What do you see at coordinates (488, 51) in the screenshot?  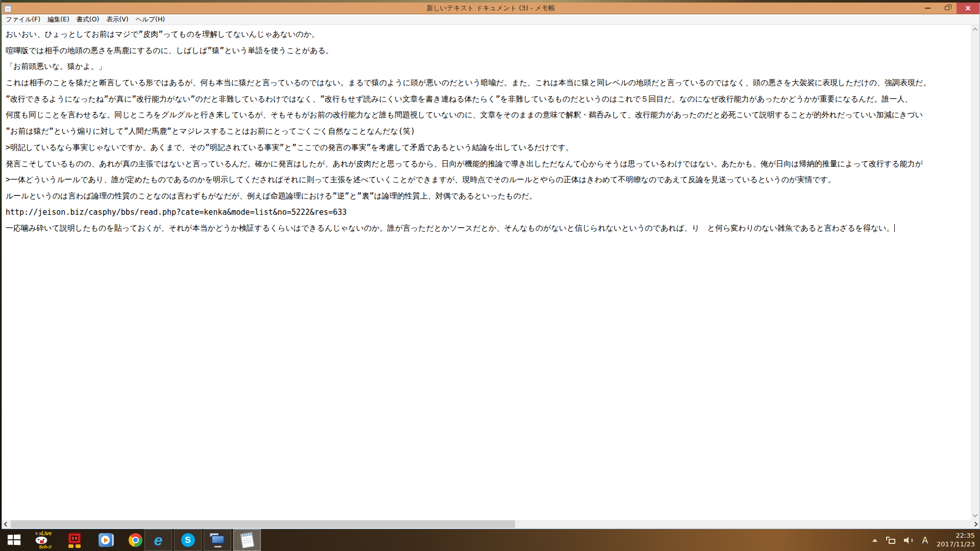 I see `text-line: 喧嘩版では相手の地頭の悪さを馬鹿にするのに、しばしば”猿”という単語を使うことが…` at bounding box center [488, 51].